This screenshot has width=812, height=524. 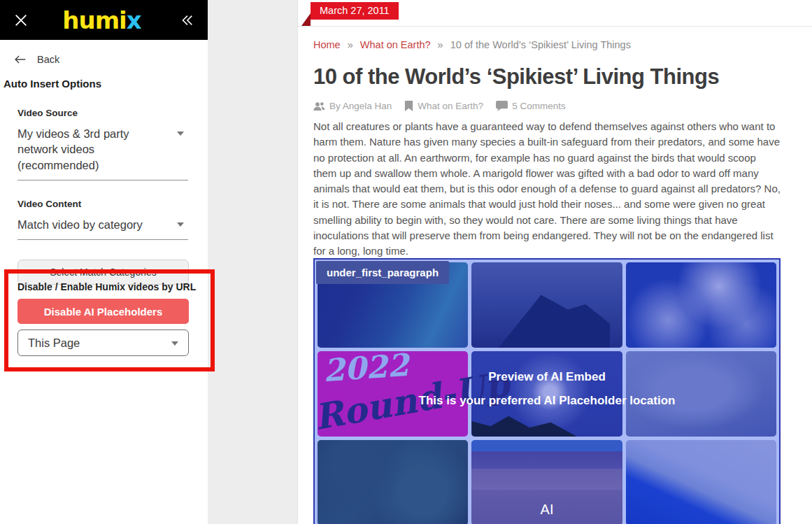 I want to click on category-link: What on Earth?, so click(x=450, y=106).